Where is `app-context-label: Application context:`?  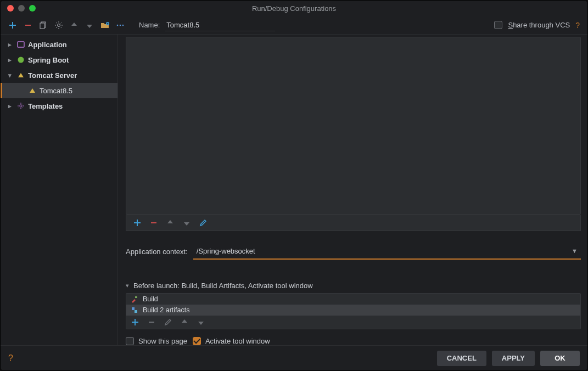 app-context-label: Application context: is located at coordinates (157, 251).